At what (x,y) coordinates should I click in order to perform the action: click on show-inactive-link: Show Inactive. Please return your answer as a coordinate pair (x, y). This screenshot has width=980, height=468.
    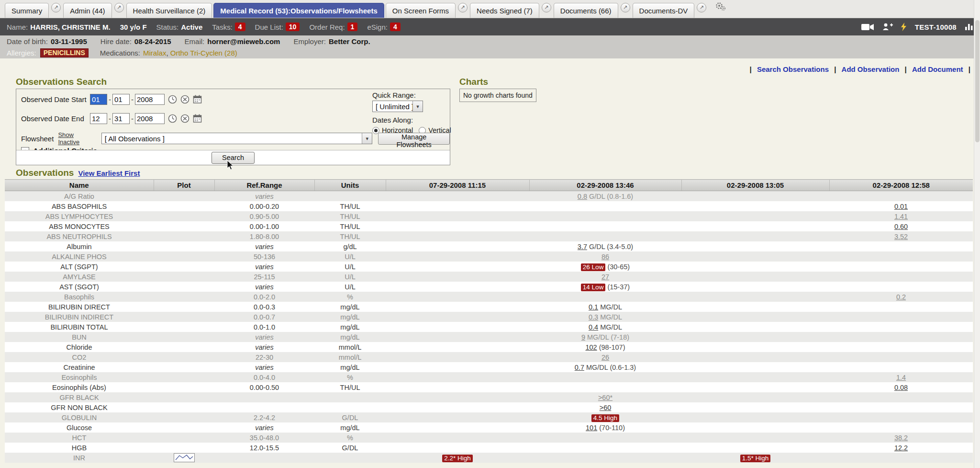
    Looking at the image, I should click on (77, 138).